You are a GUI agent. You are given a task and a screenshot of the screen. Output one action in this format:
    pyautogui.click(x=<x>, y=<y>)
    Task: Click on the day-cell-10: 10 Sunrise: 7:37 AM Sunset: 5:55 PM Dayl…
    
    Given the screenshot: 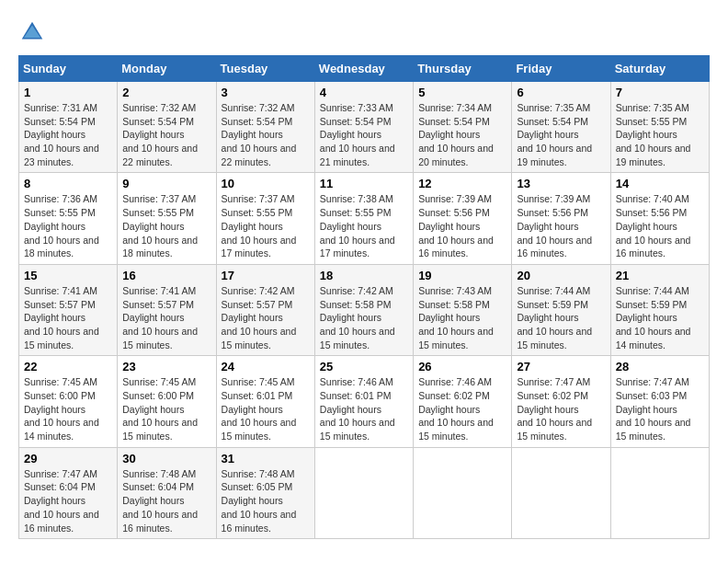 What is the action you would take?
    pyautogui.click(x=265, y=219)
    